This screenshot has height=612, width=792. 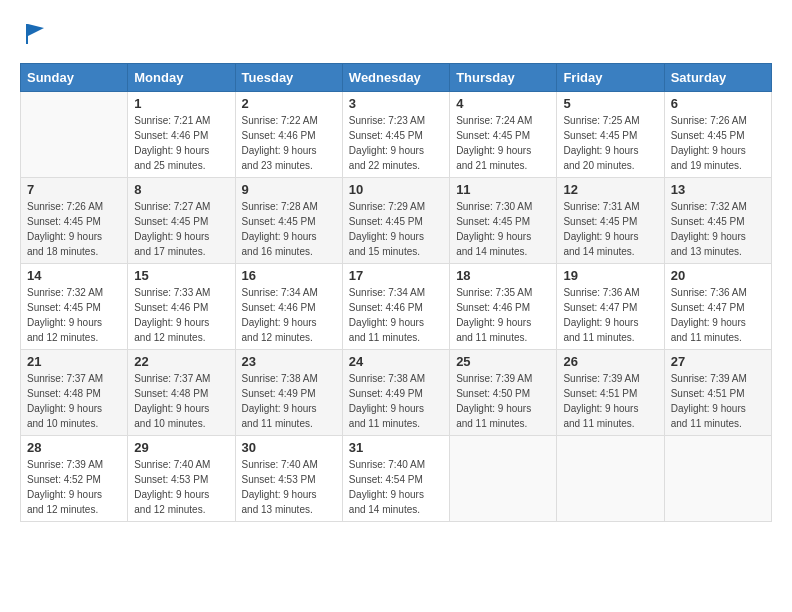 What do you see at coordinates (182, 135) in the screenshot?
I see `calendar-cell: 1Sunrise: 7:21 AMSunset: 4:46 PMDaylight…` at bounding box center [182, 135].